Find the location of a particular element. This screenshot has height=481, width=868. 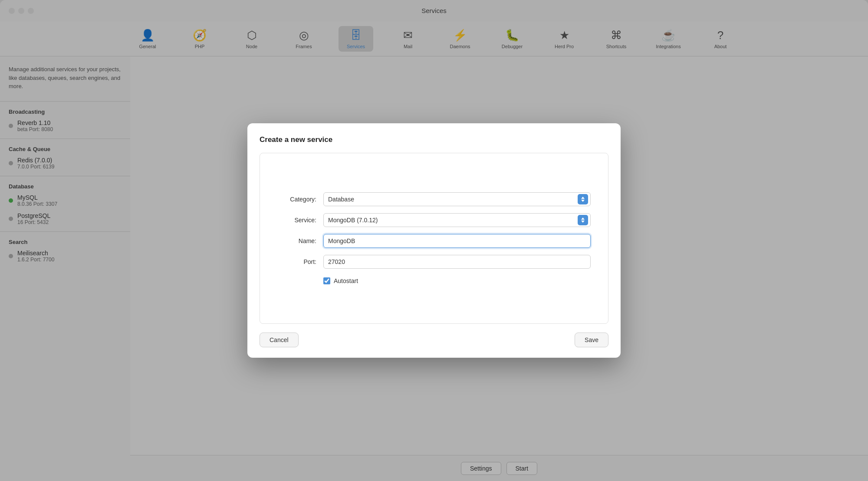

autostart-label: Autostart is located at coordinates (346, 281).